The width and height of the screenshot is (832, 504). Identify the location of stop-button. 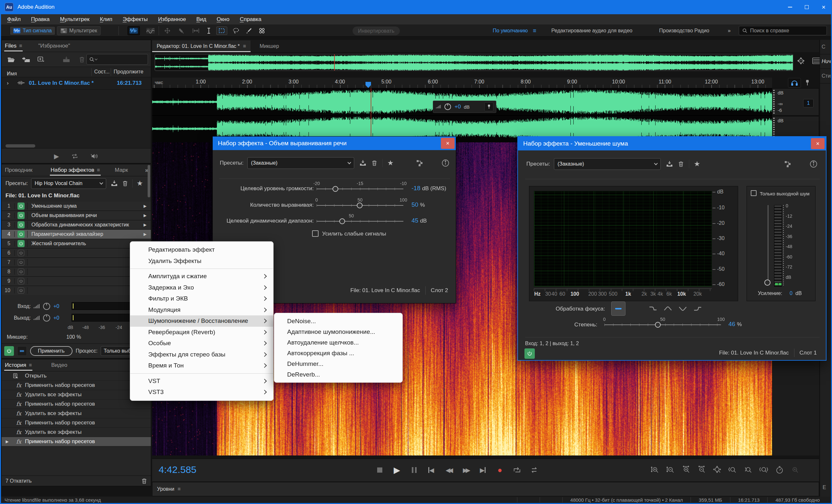
(380, 470).